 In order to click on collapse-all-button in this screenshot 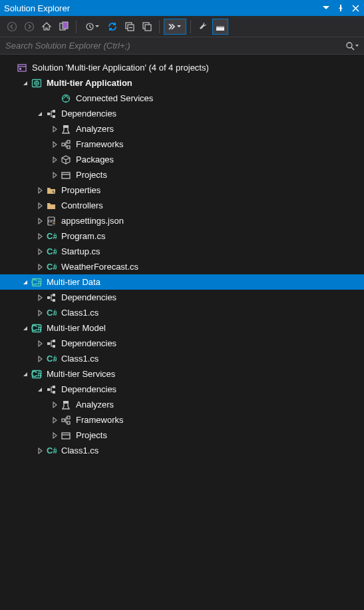, I will do `click(130, 27)`.